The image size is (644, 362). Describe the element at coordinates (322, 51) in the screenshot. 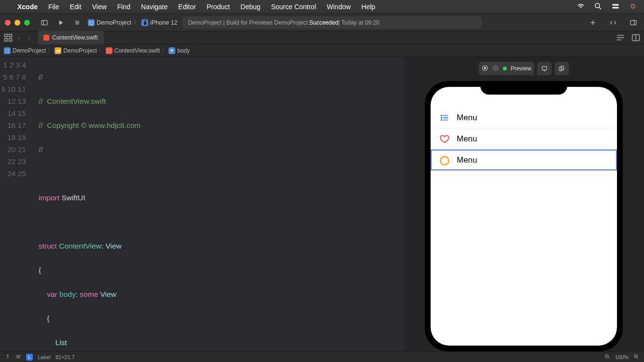

I see `jump-bar: ▢DemoProject 〉 📁DemoProject 〉 ▢ContentVi…` at that location.